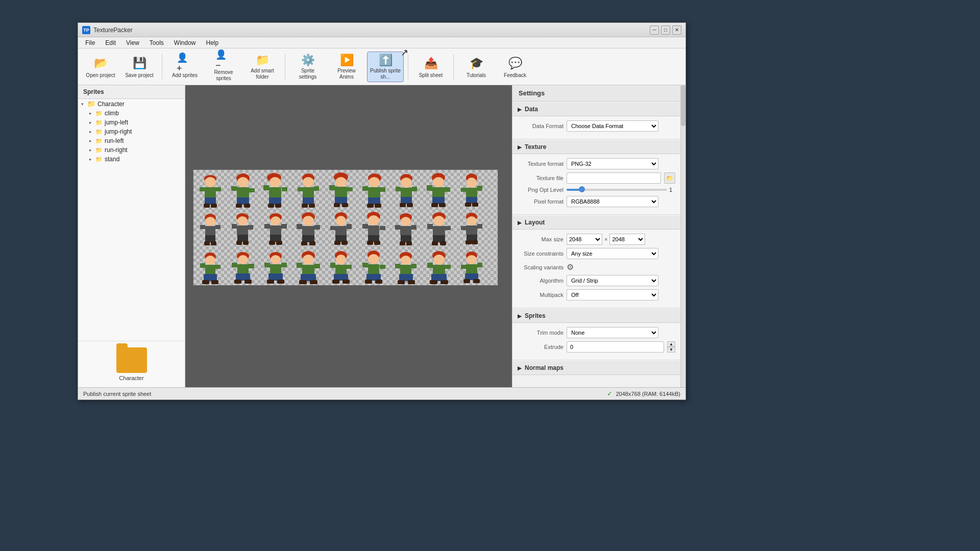 The height and width of the screenshot is (551, 980). What do you see at coordinates (541, 254) in the screenshot?
I see `size-constraints-label: Size constraints` at bounding box center [541, 254].